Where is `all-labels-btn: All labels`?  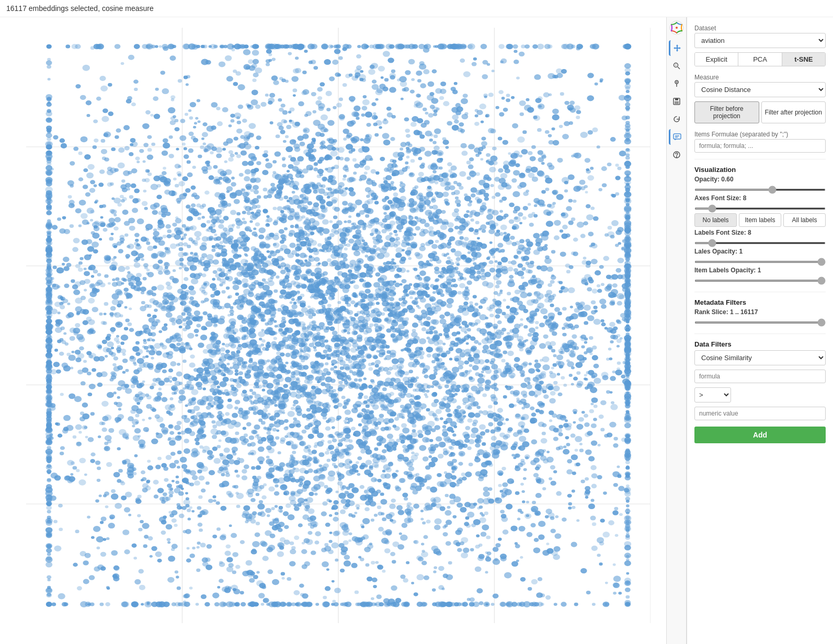 all-labels-btn: All labels is located at coordinates (804, 220).